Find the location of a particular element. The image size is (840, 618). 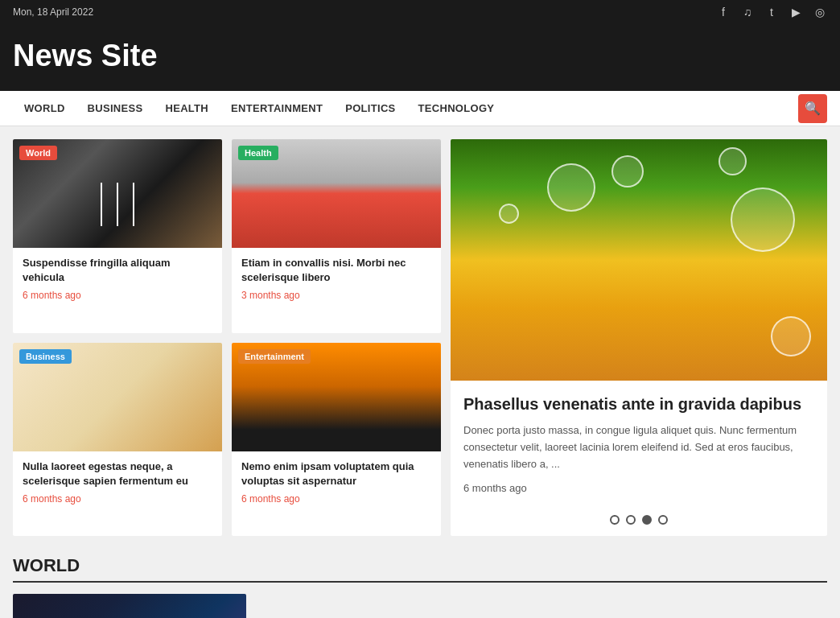

card-business-title: Nulla laoreet egestas neque, a scelerisq… is located at coordinates (117, 474).